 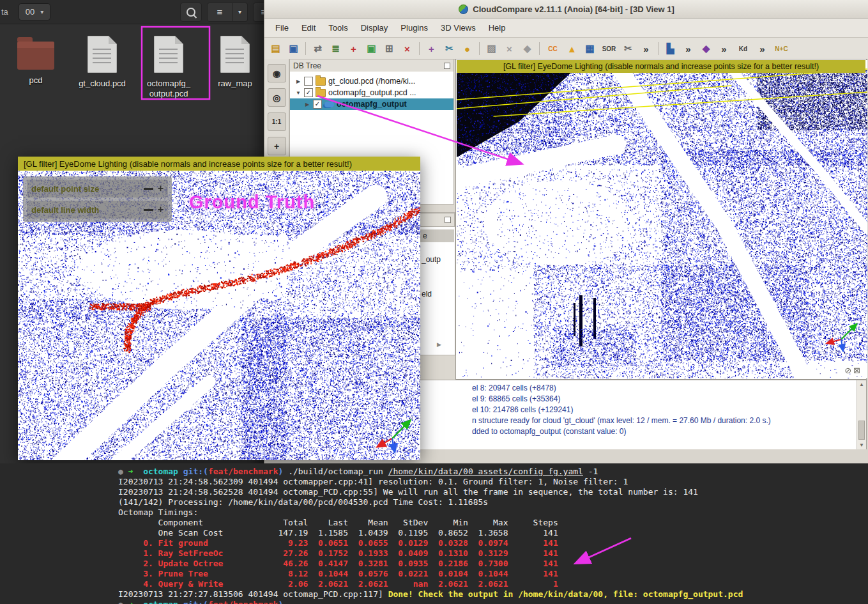 What do you see at coordinates (277, 121) in the screenshot?
I see `zoom-1-1-icon: 1:1` at bounding box center [277, 121].